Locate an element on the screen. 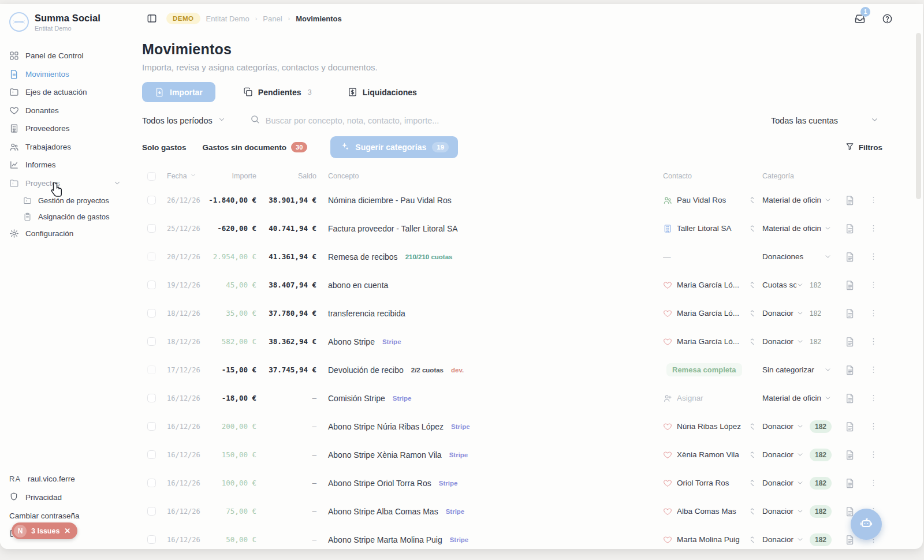 The image size is (924, 560). category-dropdown: Sin categorizar is located at coordinates (797, 369).